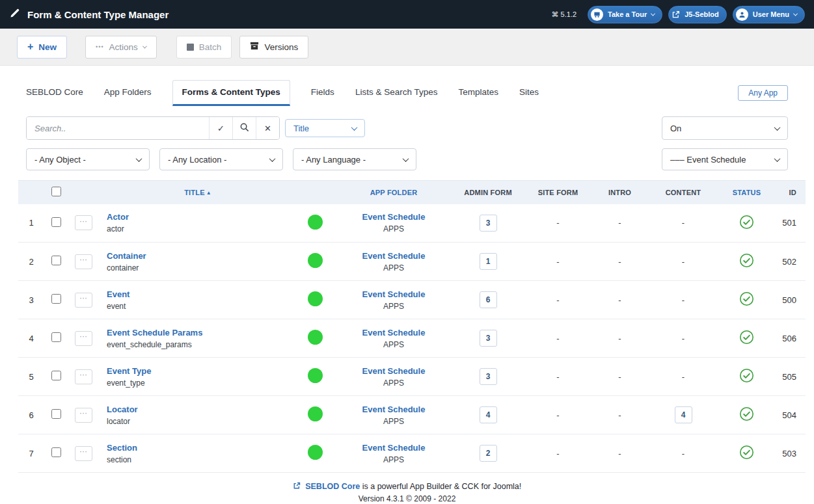  What do you see at coordinates (412, 224) in the screenshot?
I see `table-row: 1 ··· Actor actor Event Schedule APPS 3 …` at bounding box center [412, 224].